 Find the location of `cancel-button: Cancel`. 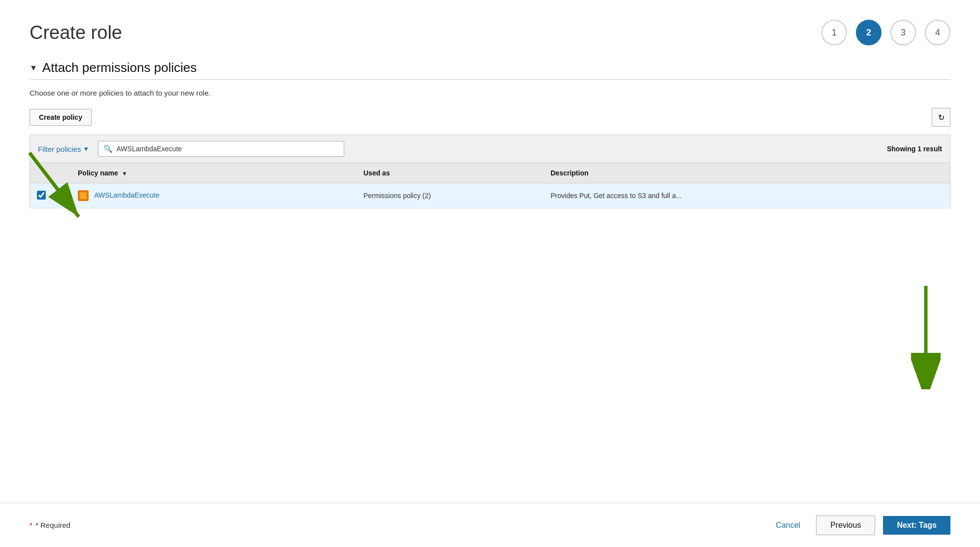

cancel-button: Cancel is located at coordinates (788, 525).